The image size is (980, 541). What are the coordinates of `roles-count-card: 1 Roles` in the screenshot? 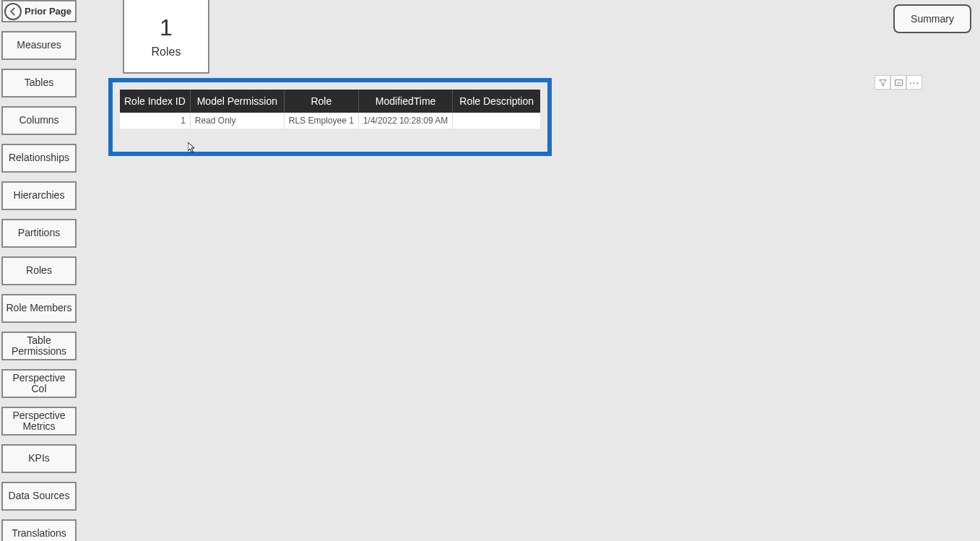 It's located at (166, 37).